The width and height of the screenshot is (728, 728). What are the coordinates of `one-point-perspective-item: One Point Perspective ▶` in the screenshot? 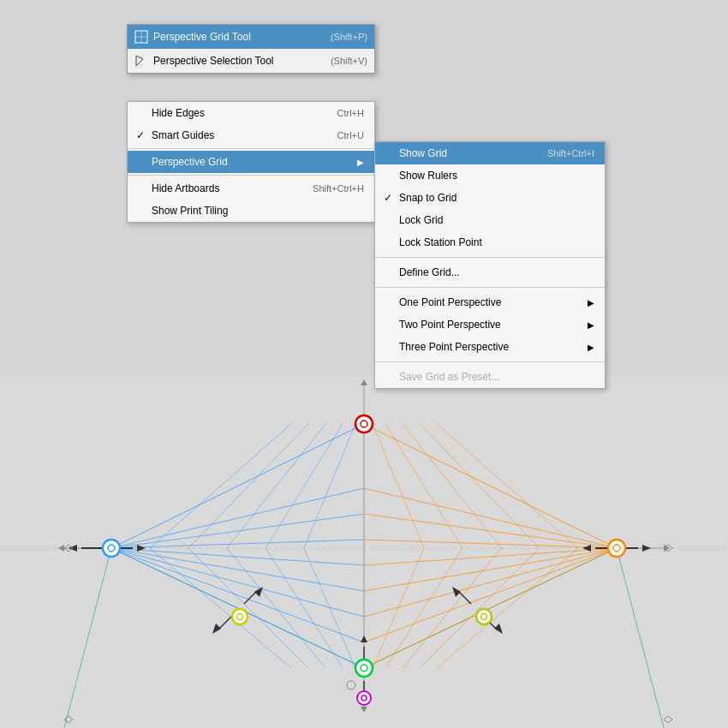 It's located at (490, 302).